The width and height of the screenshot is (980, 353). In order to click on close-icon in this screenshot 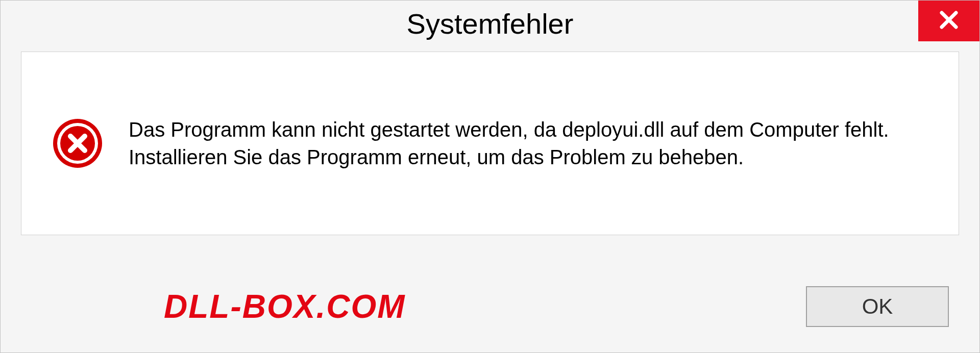, I will do `click(949, 21)`.